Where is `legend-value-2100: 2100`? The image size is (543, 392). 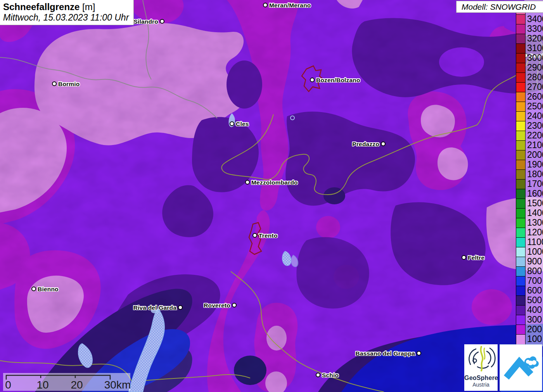
legend-value-2100: 2100 is located at coordinates (535, 145).